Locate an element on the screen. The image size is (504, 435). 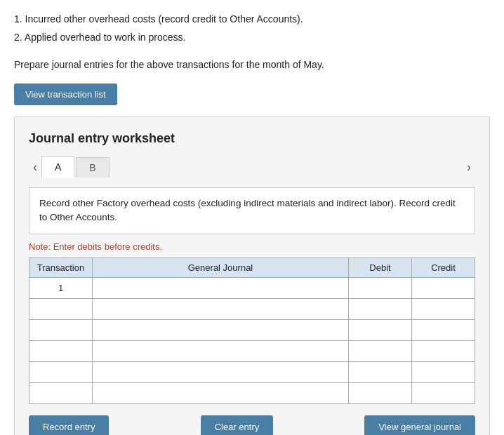
instructions-block: 1. Incurred other overhead costs (record… is located at coordinates (252, 28).